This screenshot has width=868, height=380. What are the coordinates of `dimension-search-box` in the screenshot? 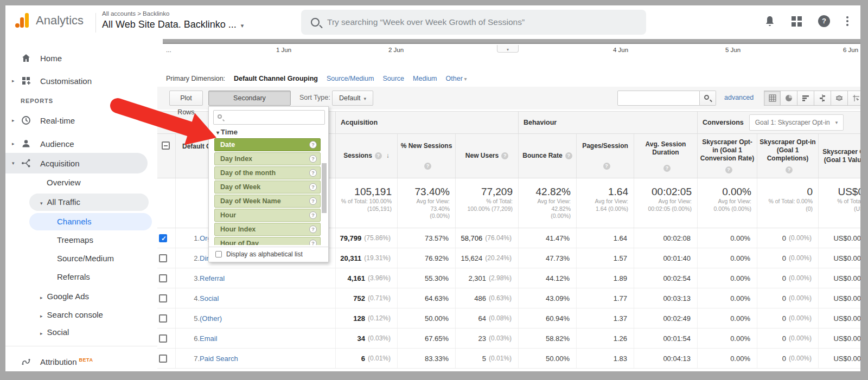 It's located at (269, 117).